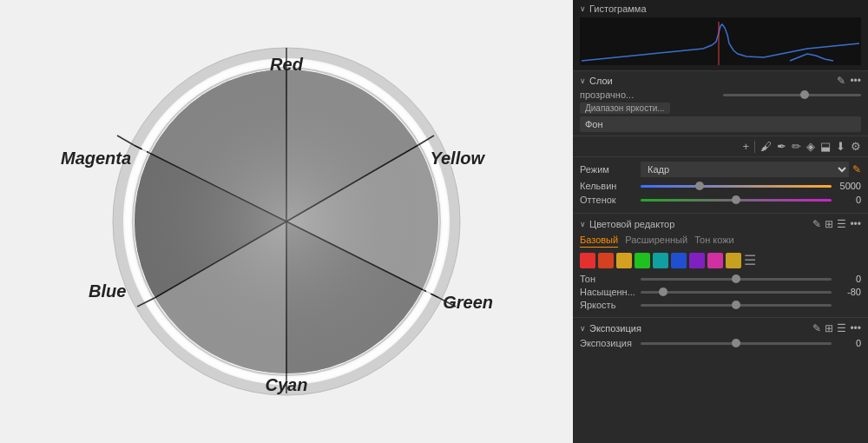 Image resolution: width=868 pixels, height=443 pixels. What do you see at coordinates (720, 224) in the screenshot?
I see `color-editor-header: ∨ Цветовой редактор ✎ ⊞ ☰ •••` at bounding box center [720, 224].